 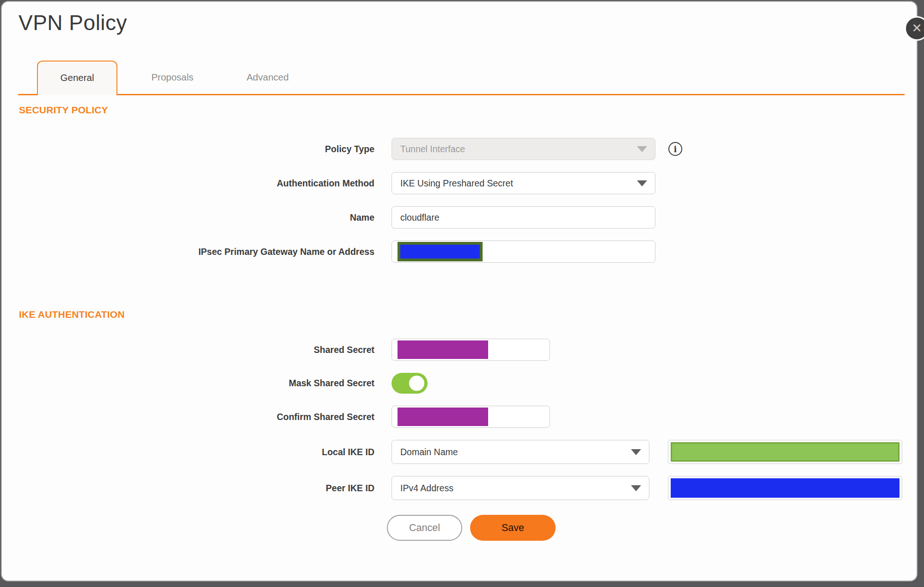 What do you see at coordinates (188, 452) in the screenshot?
I see `local-ike-id-label: Local IKE ID` at bounding box center [188, 452].